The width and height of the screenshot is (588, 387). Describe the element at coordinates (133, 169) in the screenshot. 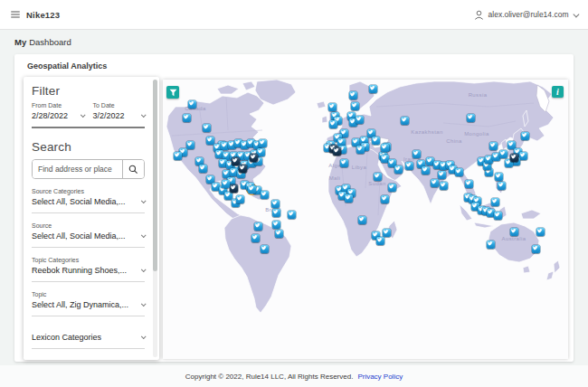

I see `search-button` at that location.